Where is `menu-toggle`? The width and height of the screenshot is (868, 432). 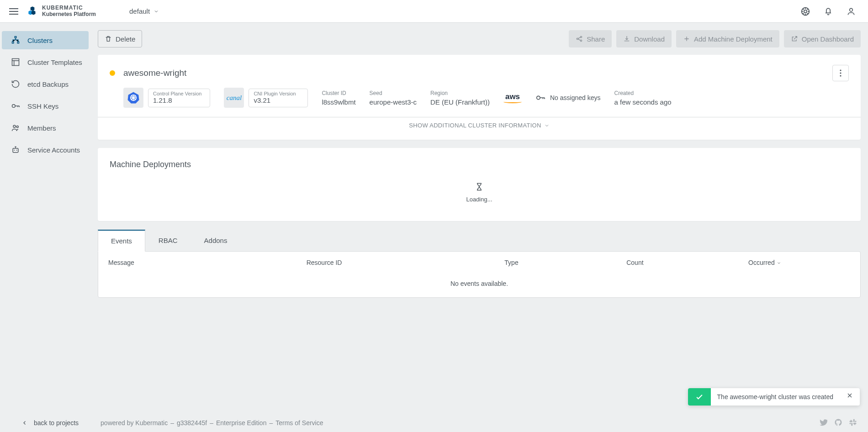 menu-toggle is located at coordinates (14, 11).